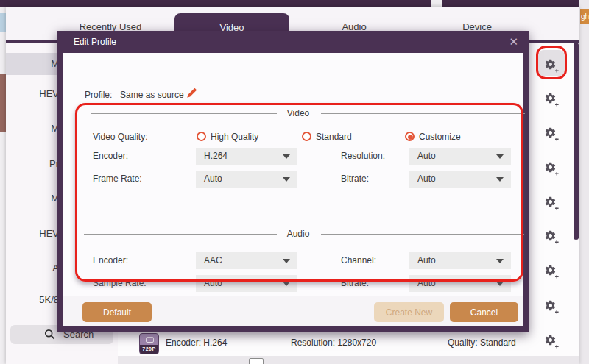  What do you see at coordinates (256, 361) in the screenshot?
I see `document-icon` at bounding box center [256, 361].